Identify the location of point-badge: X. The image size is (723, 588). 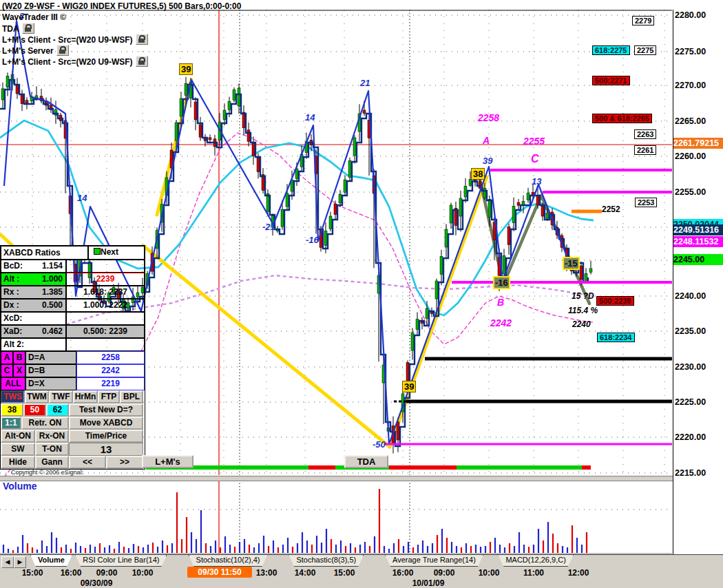
(19, 370).